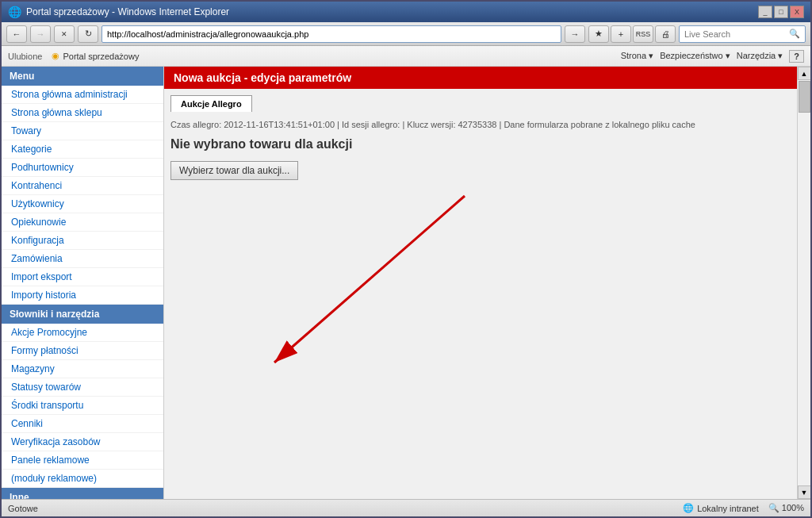 This screenshot has width=812, height=518. I want to click on status-zone-text: Lokalny intranet, so click(728, 508).